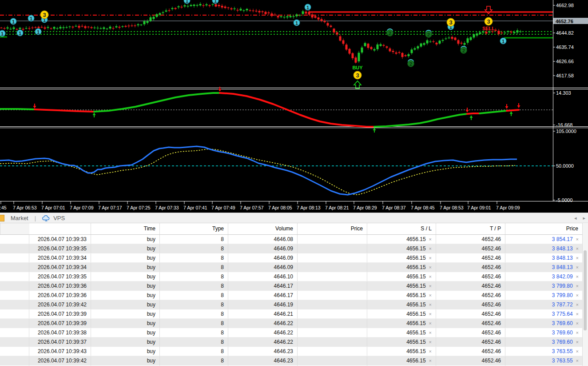  Describe the element at coordinates (294, 342) in the screenshot. I see `position-row: 2026.04.07 10:39:37buy84646.224656.15×46…` at that location.